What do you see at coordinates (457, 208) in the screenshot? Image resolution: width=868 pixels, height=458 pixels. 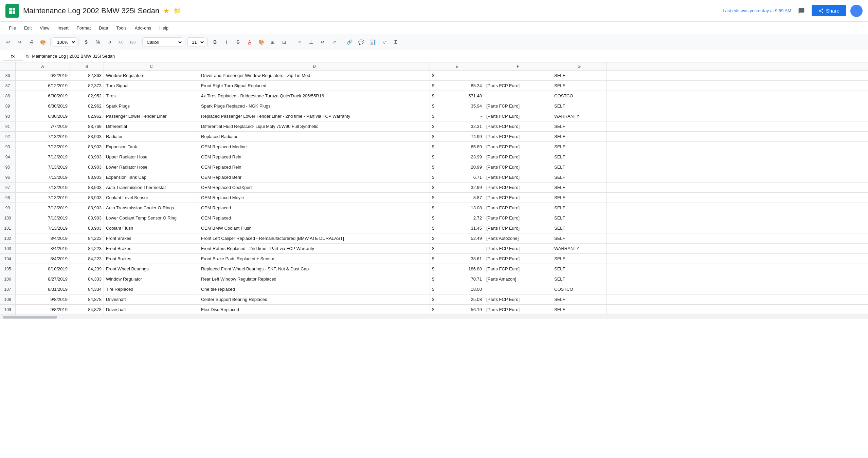 I see `cell-cost: $ 13.08` at bounding box center [457, 208].